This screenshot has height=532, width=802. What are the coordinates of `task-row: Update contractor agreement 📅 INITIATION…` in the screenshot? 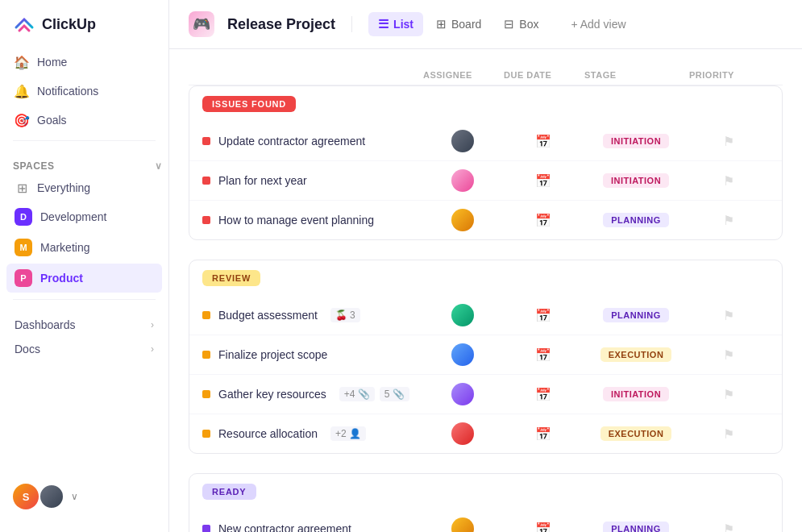 It's located at (485, 142).